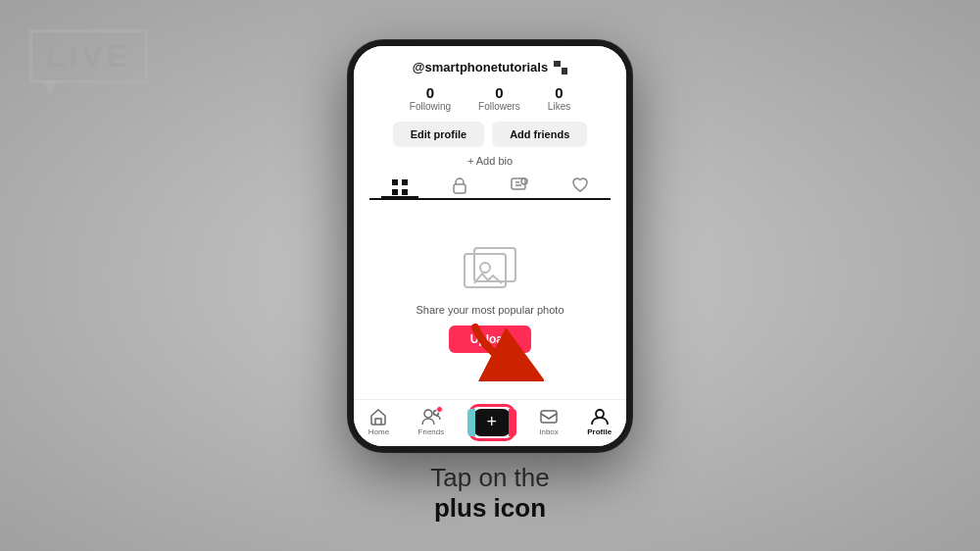  Describe the element at coordinates (490, 478) in the screenshot. I see `caption-line1: Tap on the` at that location.